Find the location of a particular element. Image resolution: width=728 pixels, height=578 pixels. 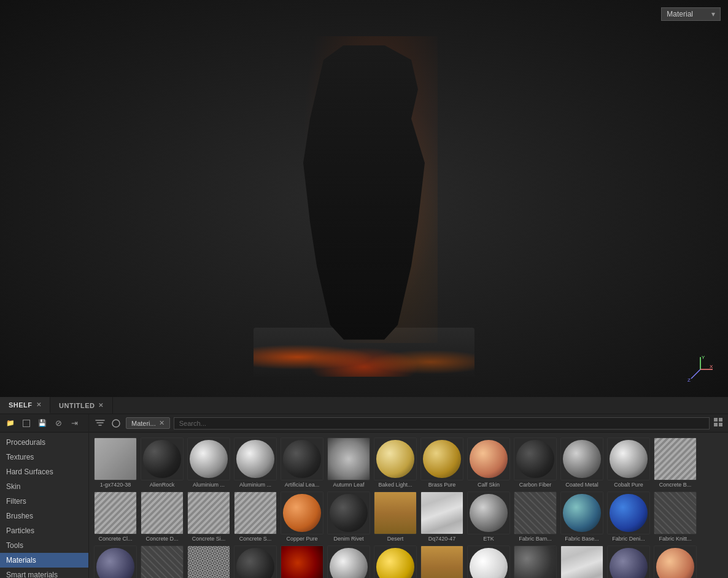

material-label-fabric-bam: Fabric Bam... is located at coordinates (535, 539).